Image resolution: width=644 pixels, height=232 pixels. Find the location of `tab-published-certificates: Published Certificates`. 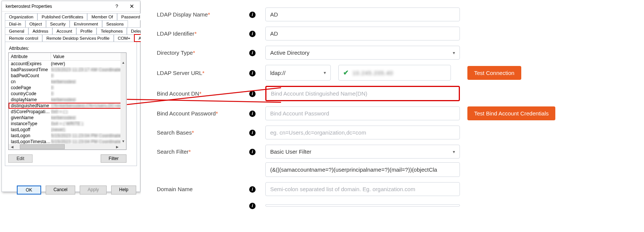

tab-published-certificates: Published Certificates is located at coordinates (62, 16).